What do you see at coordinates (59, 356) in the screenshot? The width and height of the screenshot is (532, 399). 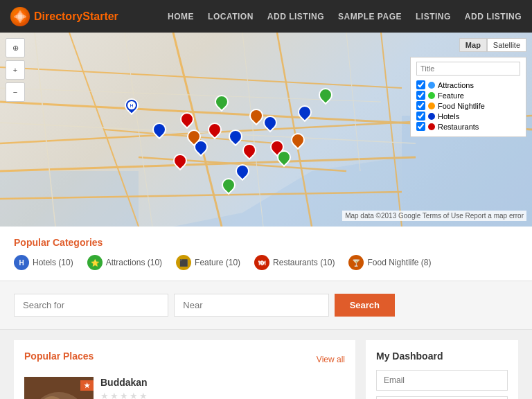 I see `popular-places-title: Popular Places` at bounding box center [59, 356].